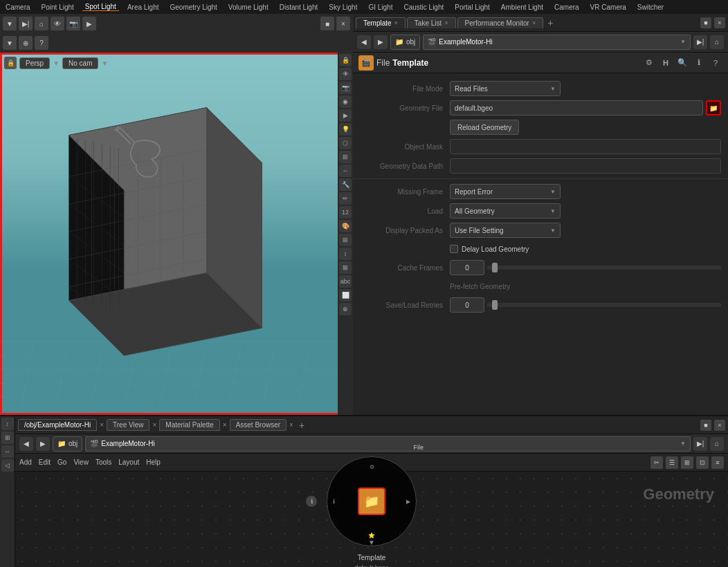 Image resolution: width=728 pixels, height=567 pixels. What do you see at coordinates (706, 23) in the screenshot?
I see `tab-ctrl-square: ■` at bounding box center [706, 23].